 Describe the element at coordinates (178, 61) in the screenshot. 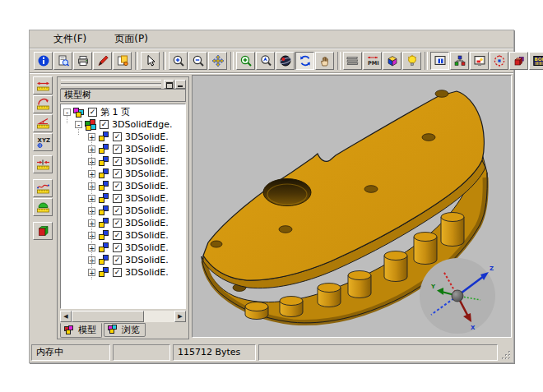

I see `zoom-in-button` at that location.